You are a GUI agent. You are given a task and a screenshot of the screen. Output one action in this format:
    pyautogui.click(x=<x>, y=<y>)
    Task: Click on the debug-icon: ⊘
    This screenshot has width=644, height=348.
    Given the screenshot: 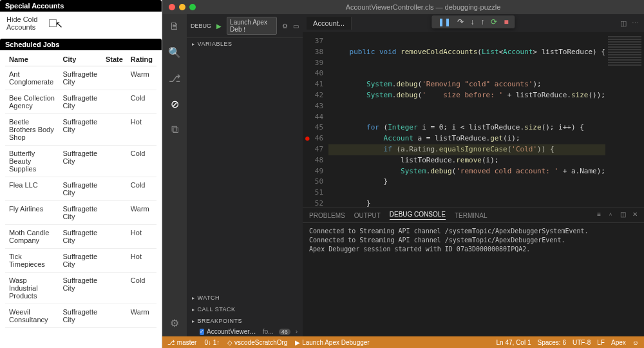 What is the action you would take?
    pyautogui.click(x=175, y=104)
    